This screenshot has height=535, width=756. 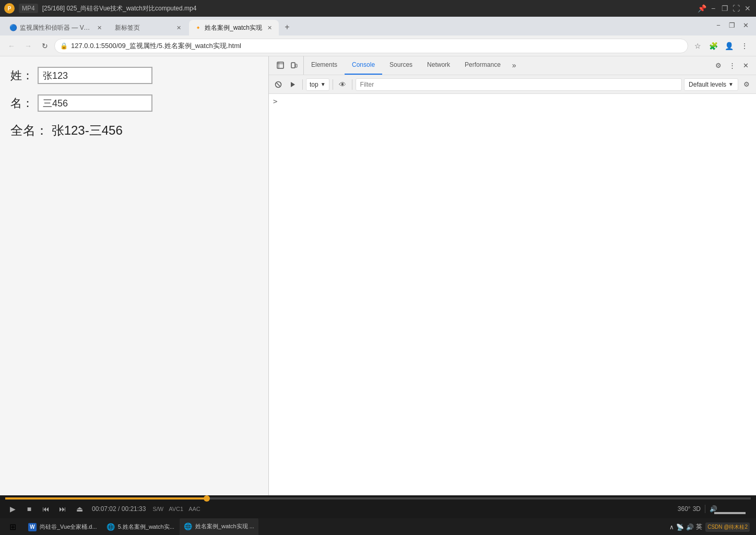 I want to click on format-avc1: AVC1, so click(x=176, y=509).